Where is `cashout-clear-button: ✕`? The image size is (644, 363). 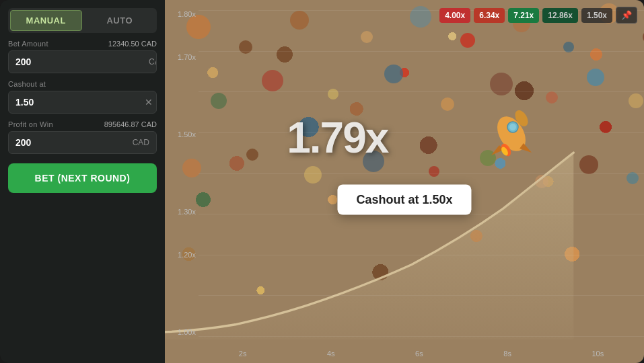
cashout-clear-button: ✕ is located at coordinates (149, 102).